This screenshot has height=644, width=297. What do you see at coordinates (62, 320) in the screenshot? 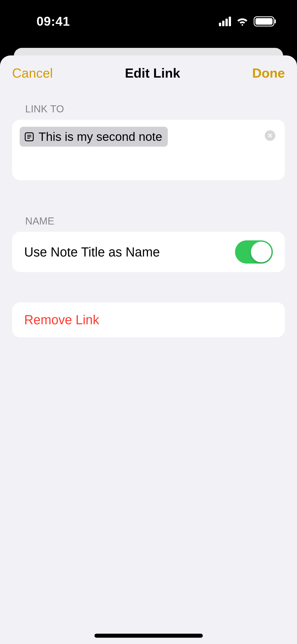
I see `remove-link-button: Remove Link` at bounding box center [62, 320].